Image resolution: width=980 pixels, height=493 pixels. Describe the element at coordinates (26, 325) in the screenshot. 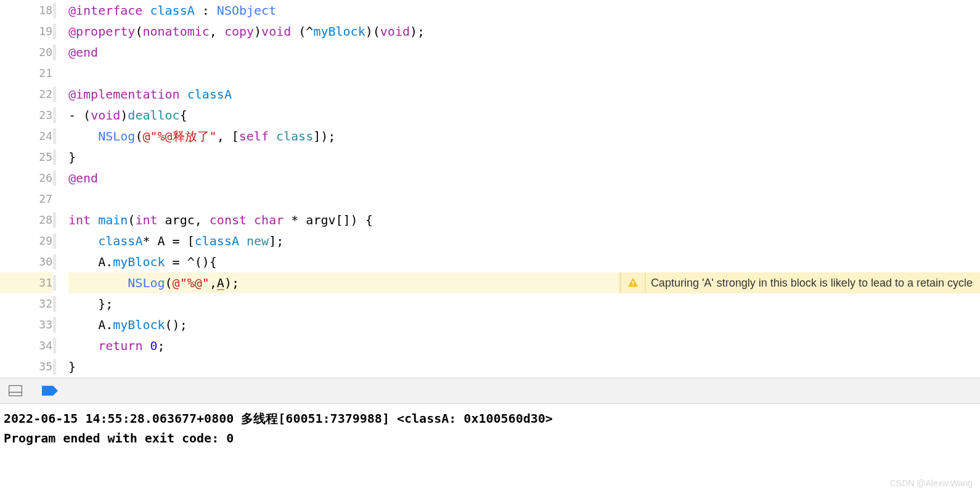

I see `line-number: 33` at that location.